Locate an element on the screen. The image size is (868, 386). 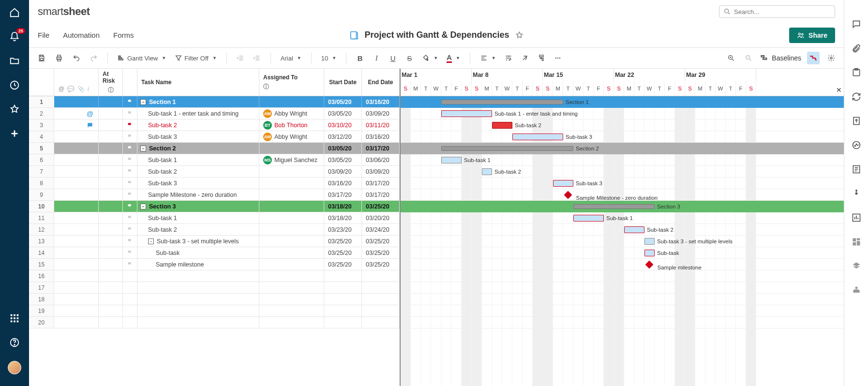
clear-format-icon is located at coordinates (525, 58).